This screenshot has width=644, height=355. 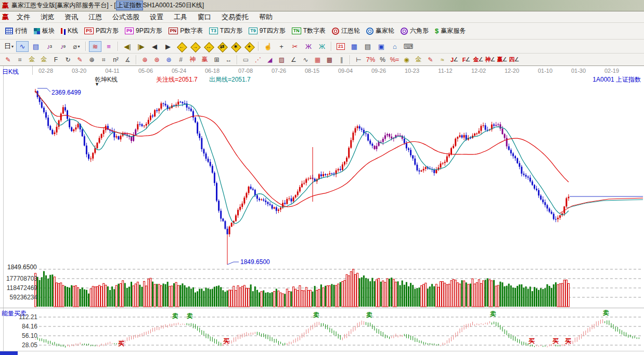 I want to click on period-dropdown: 日▾, so click(x=9, y=47).